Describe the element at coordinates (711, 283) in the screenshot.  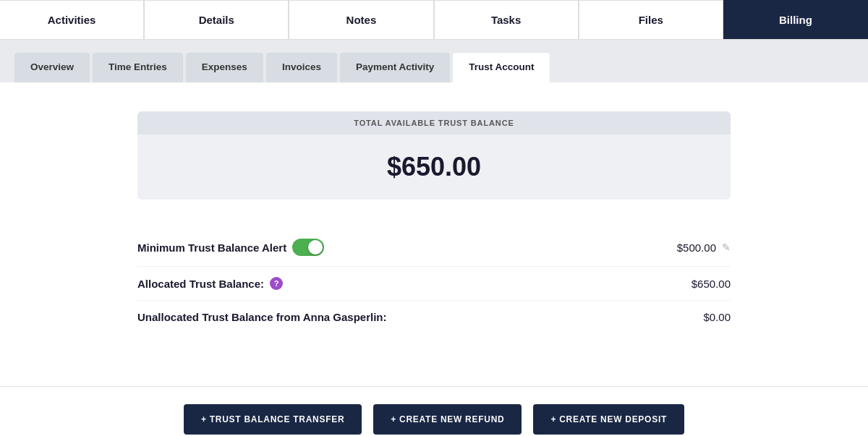
I see `info-row-value-1: $650.00` at that location.